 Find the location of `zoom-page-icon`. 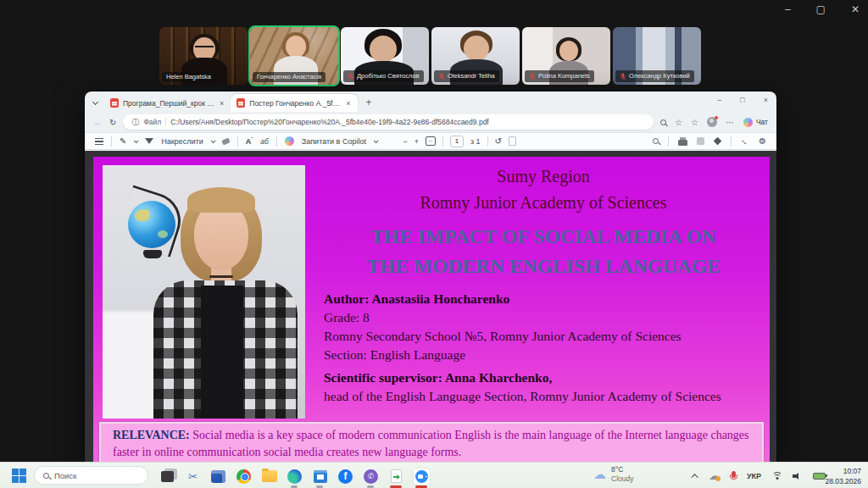

zoom-page-icon is located at coordinates (663, 122).